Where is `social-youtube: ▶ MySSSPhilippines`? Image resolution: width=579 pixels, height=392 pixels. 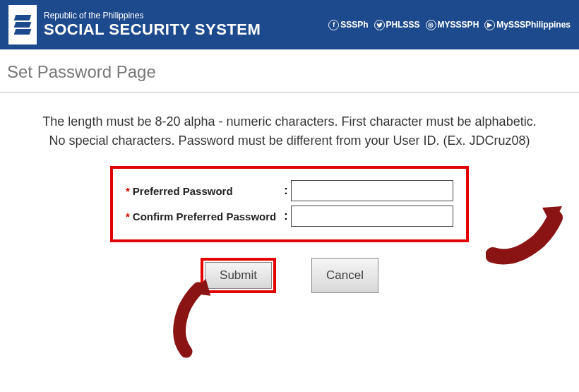 social-youtube: ▶ MySSSPhilippines is located at coordinates (527, 25).